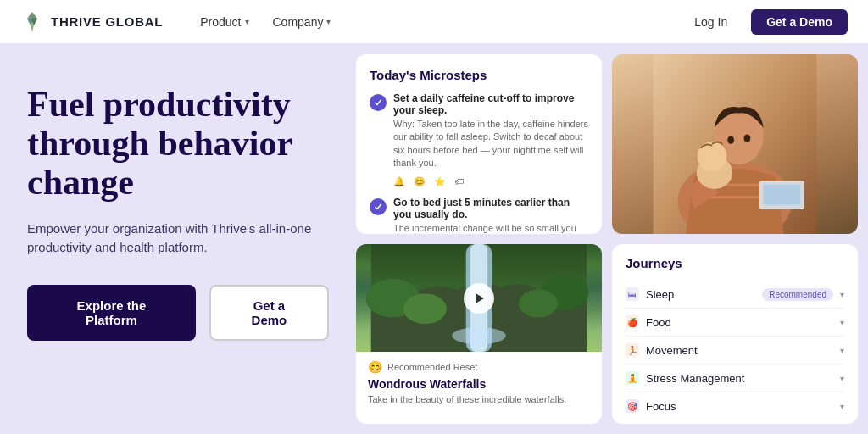 The image size is (868, 434). Describe the element at coordinates (735, 322) in the screenshot. I see `journey-item-1: 🍎 Food ▾` at that location.